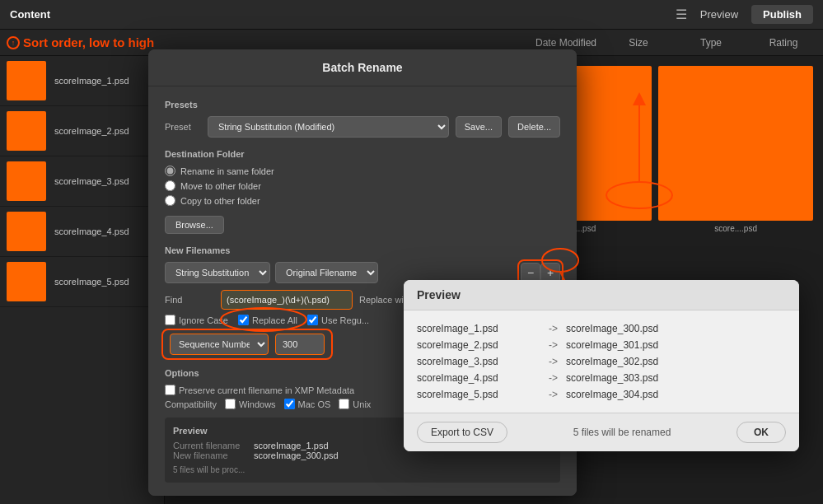 This screenshot has width=823, height=504. I want to click on preview-source-5: scoreImage_5.psd, so click(479, 394).